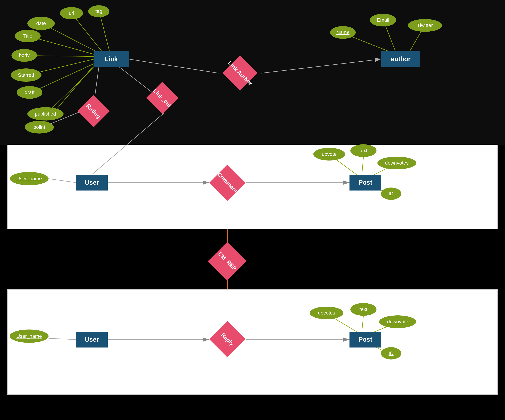 Image resolution: width=505 pixels, height=420 pixels. Describe the element at coordinates (343, 33) in the screenshot. I see `attr-name-author: Name` at that location.